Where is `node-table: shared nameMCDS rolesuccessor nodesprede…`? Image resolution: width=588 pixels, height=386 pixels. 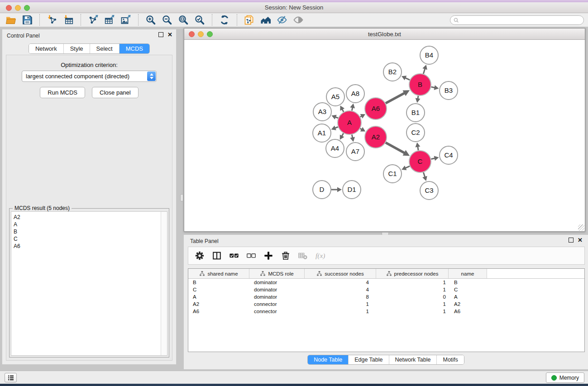
node-table: shared nameMCDS rolesuccessor nodesprede… is located at coordinates (387, 310).